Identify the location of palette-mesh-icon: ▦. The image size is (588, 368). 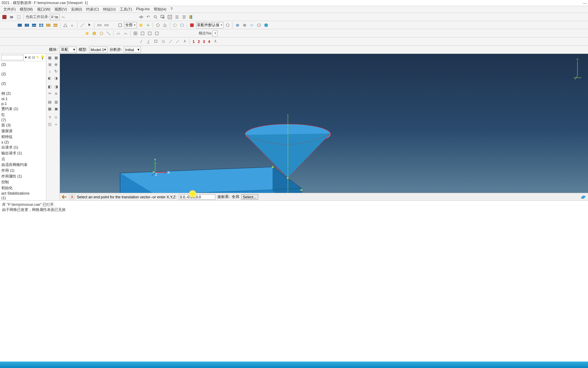
(50, 109).